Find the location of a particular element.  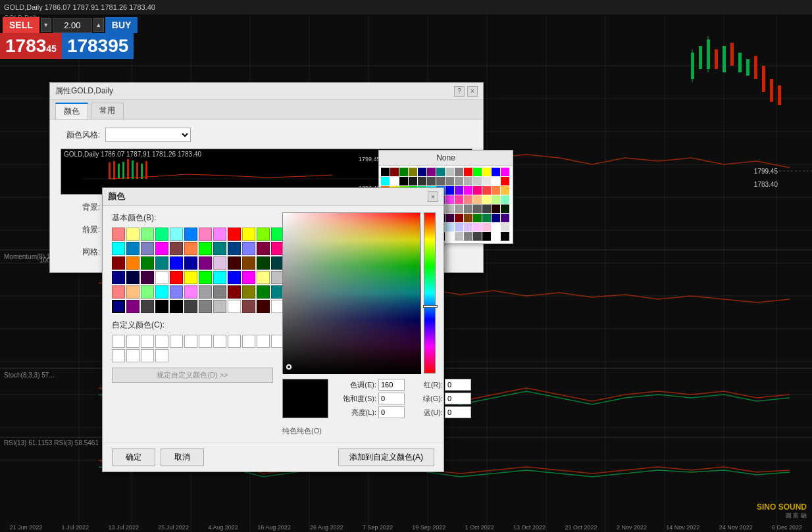

green-input is located at coordinates (458, 399).